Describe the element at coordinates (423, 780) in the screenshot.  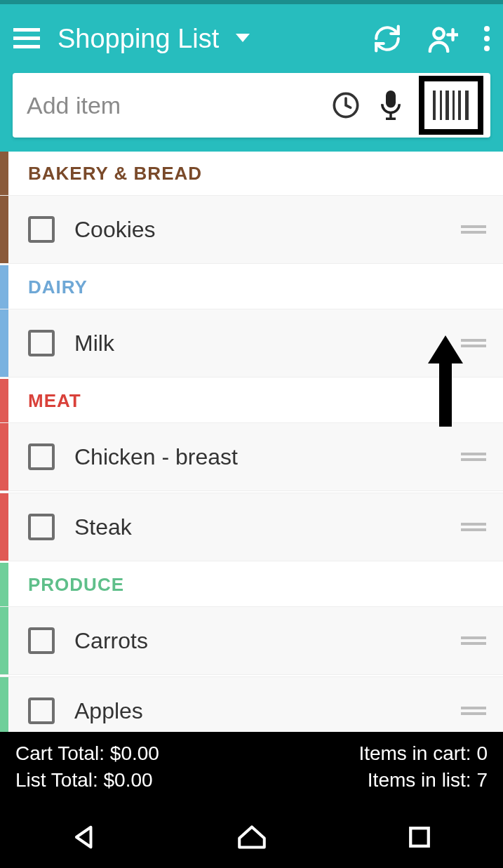
I see `items-in-list: Items in list: 7` at that location.